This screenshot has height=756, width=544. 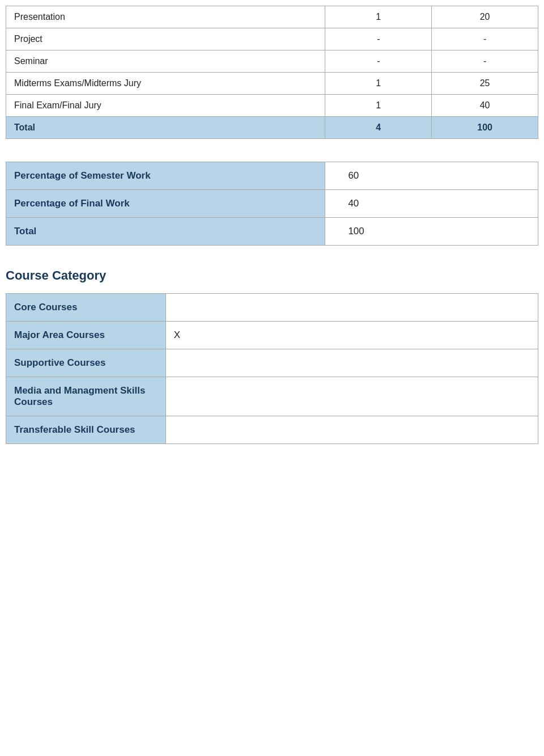 What do you see at coordinates (272, 204) in the screenshot?
I see `percentage-table: Percentage of Semester Work 60 Percentag…` at bounding box center [272, 204].